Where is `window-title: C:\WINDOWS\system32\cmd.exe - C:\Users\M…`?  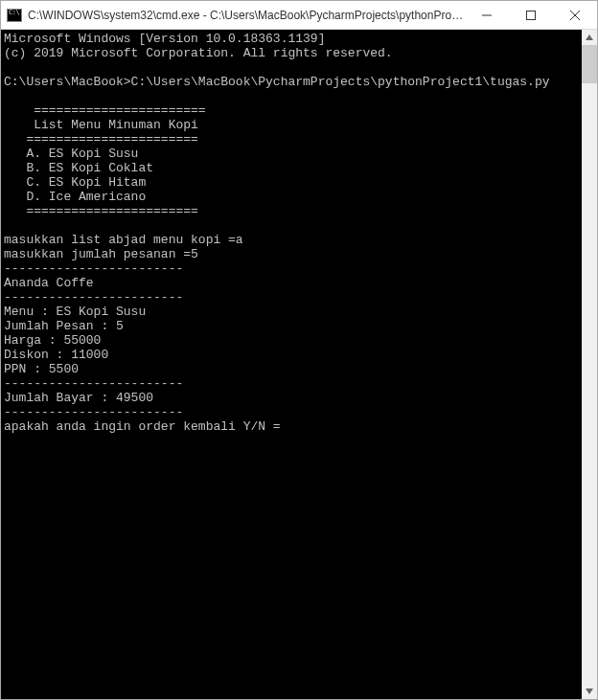
window-title: C:\WINDOWS\system32\cmd.exe - C:\Users\M… is located at coordinates (246, 15).